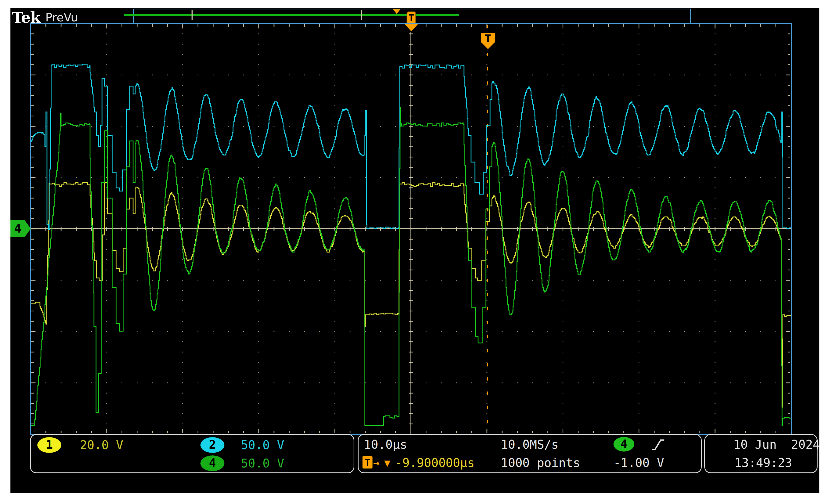 The height and width of the screenshot is (504, 828). What do you see at coordinates (263, 463) in the screenshot?
I see `ch4-scale: 50.0 V` at bounding box center [263, 463].